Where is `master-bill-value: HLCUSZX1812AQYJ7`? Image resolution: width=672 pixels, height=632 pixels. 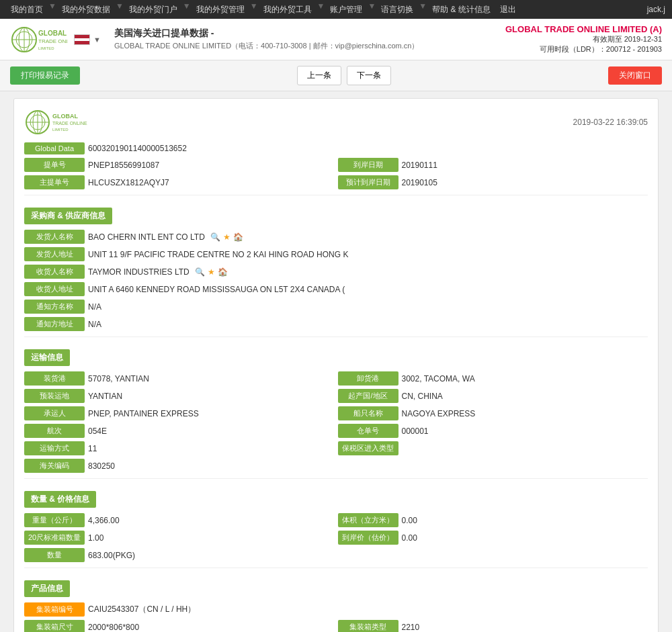 master-bill-value: HLCUSZX1812AQYJ7 is located at coordinates (211, 183).